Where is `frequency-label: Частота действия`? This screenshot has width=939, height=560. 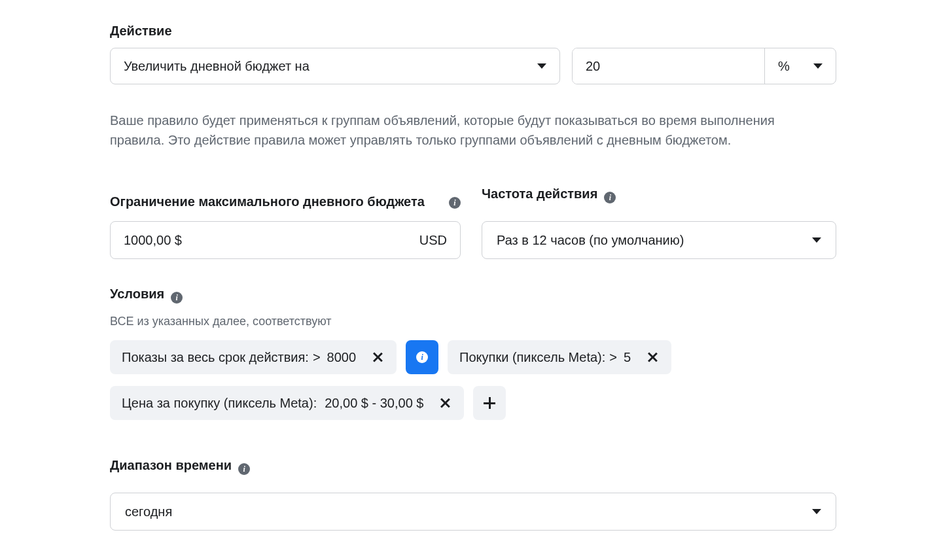 frequency-label: Частота действия is located at coordinates (539, 194).